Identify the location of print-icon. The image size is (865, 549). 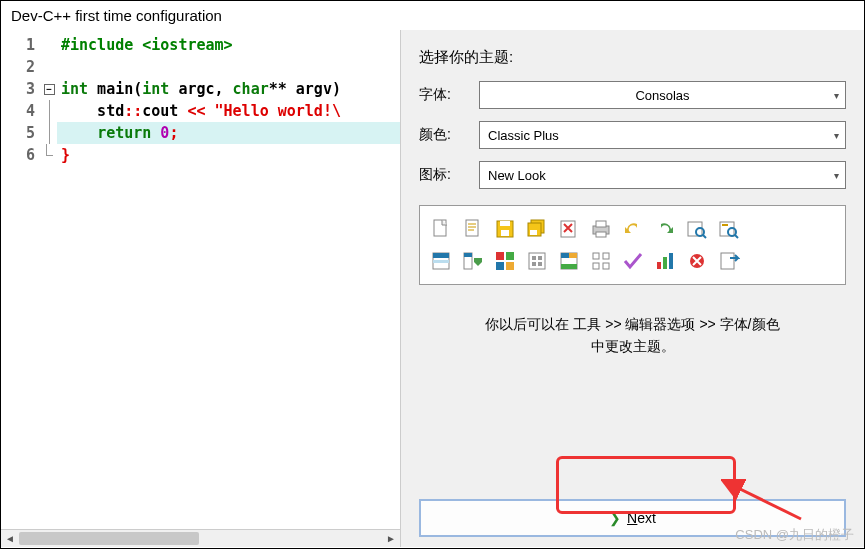
(601, 229).